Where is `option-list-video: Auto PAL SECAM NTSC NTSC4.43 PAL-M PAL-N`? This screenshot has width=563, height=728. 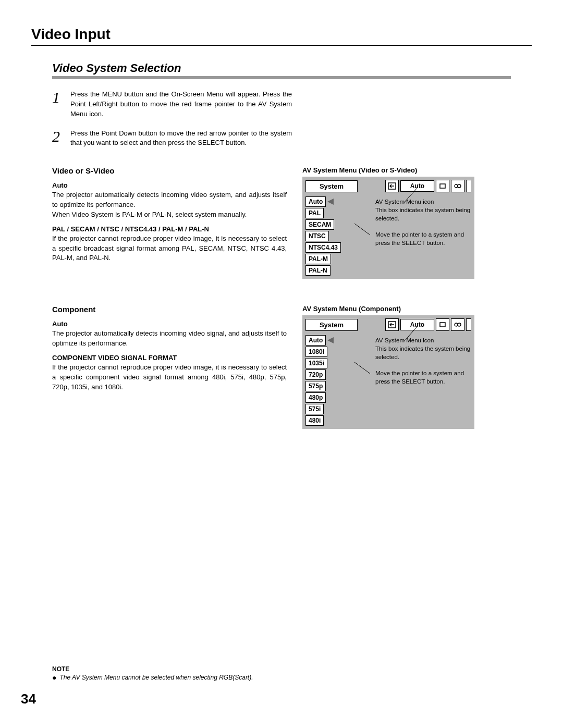
option-list-video: Auto PAL SECAM NTSC NTSC4.43 PAL-M PAL-N is located at coordinates (329, 236).